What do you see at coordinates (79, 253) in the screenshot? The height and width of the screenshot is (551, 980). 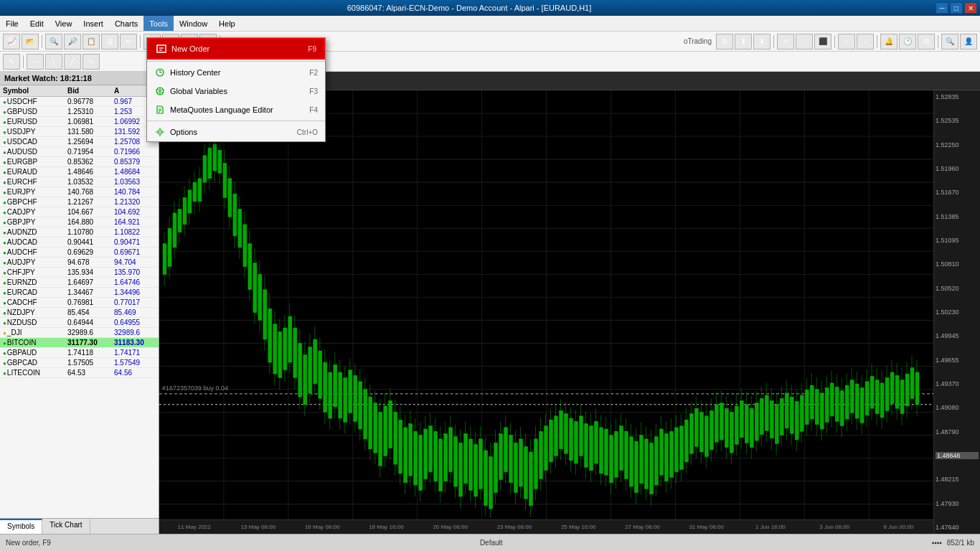 I see `market-watch-row: ●AUDCHF 0.69629 0.69671` at bounding box center [79, 253].